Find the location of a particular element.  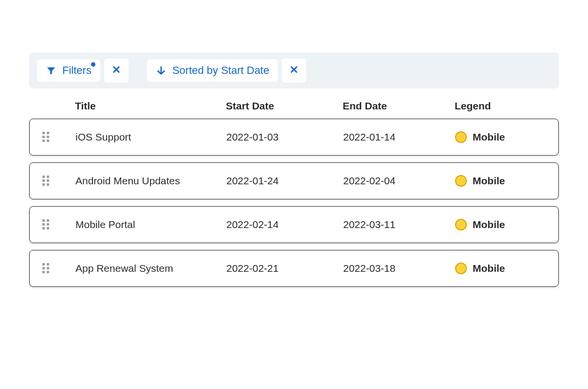

table-row: Android Menu Updates 2022-01-24 2022-02-… is located at coordinates (294, 181).